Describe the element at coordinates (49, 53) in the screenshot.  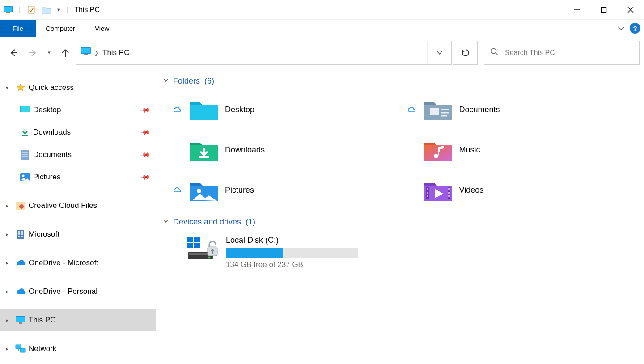
I see `recent-locations-button: ▾` at that location.